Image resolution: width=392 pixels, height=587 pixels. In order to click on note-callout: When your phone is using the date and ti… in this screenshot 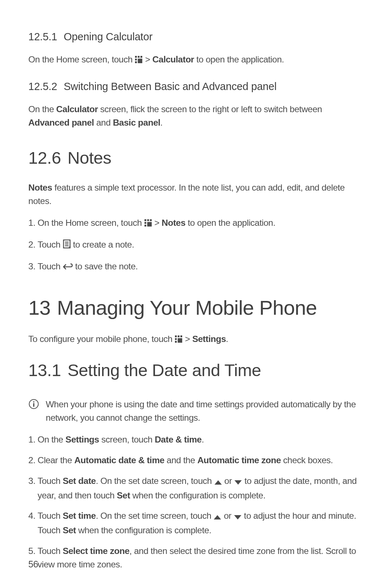, I will do `click(196, 411)`.